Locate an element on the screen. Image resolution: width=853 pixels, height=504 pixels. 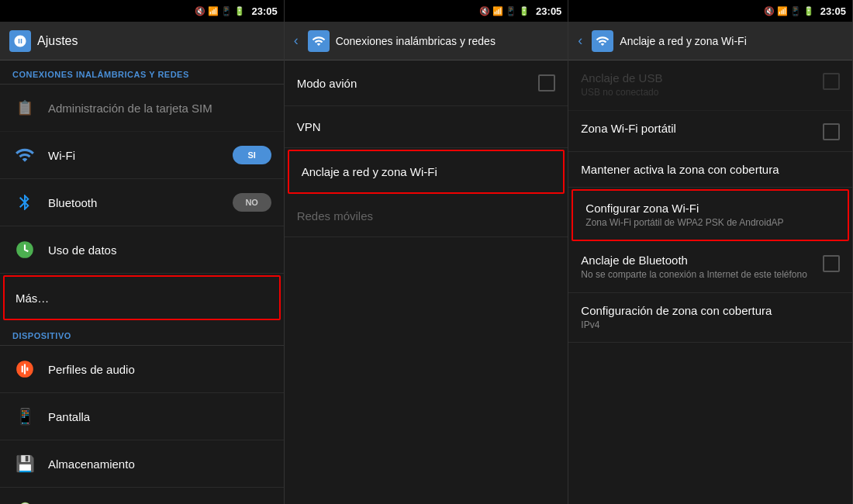
status-icons-1: 🔇 📶 📱 🔋 is located at coordinates (220, 11).